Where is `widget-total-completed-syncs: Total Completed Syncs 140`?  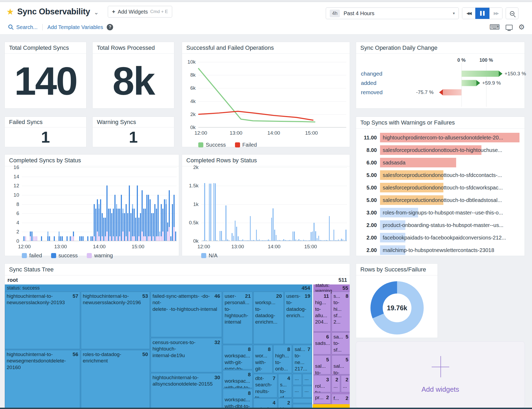 widget-total-completed-syncs: Total Completed Syncs 140 is located at coordinates (46, 75).